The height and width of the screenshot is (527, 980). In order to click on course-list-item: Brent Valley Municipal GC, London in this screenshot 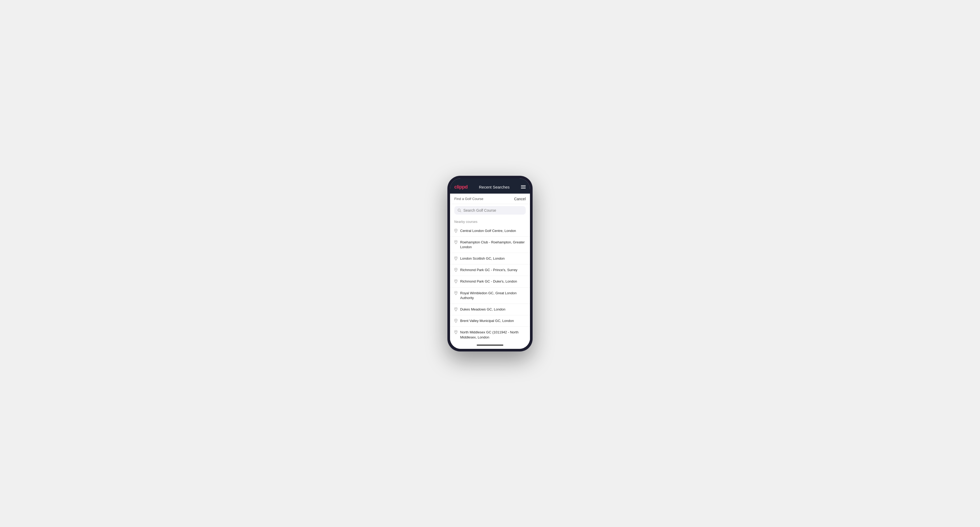, I will do `click(490, 321)`.